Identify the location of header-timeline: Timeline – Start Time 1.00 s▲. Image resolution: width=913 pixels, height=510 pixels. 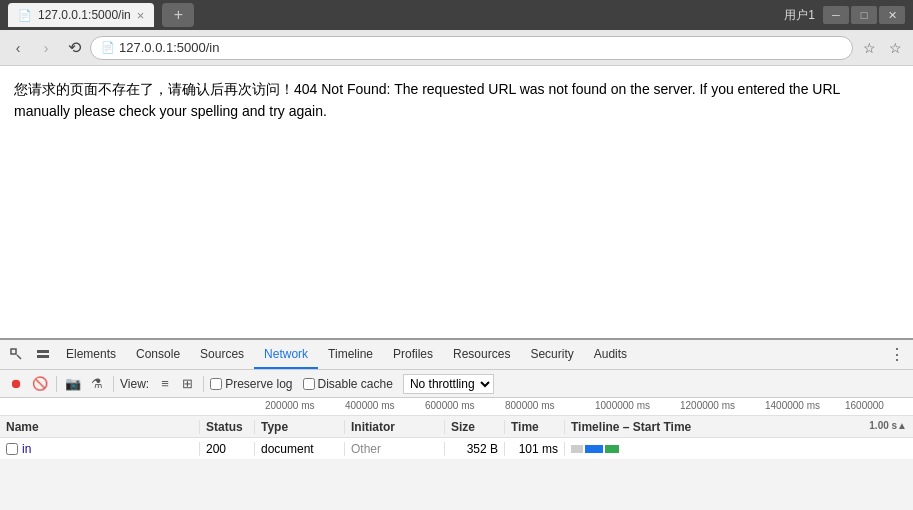
(739, 427).